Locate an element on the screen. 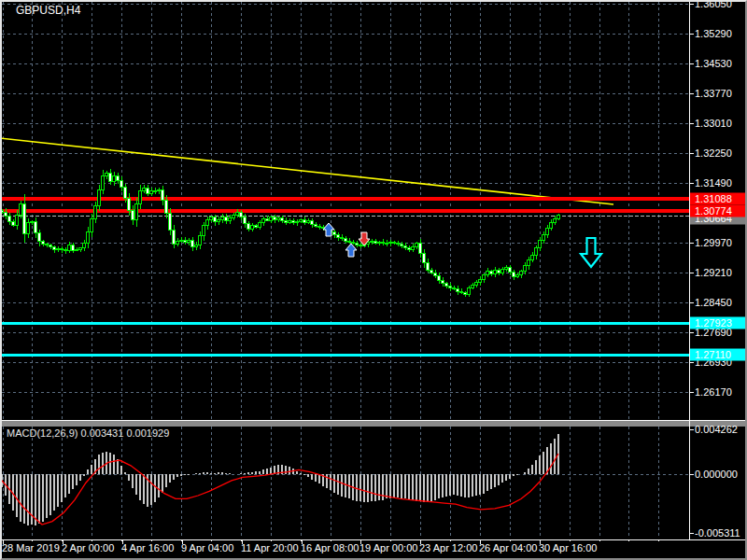  svg-text: 28 Mar 2019 is located at coordinates (31, 548).